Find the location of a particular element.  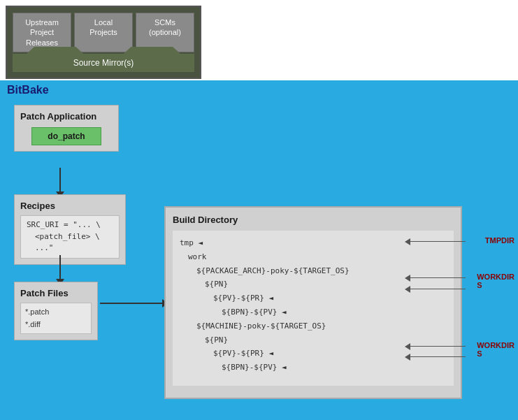

patch-files-content: *.patch *.diff is located at coordinates (56, 319).